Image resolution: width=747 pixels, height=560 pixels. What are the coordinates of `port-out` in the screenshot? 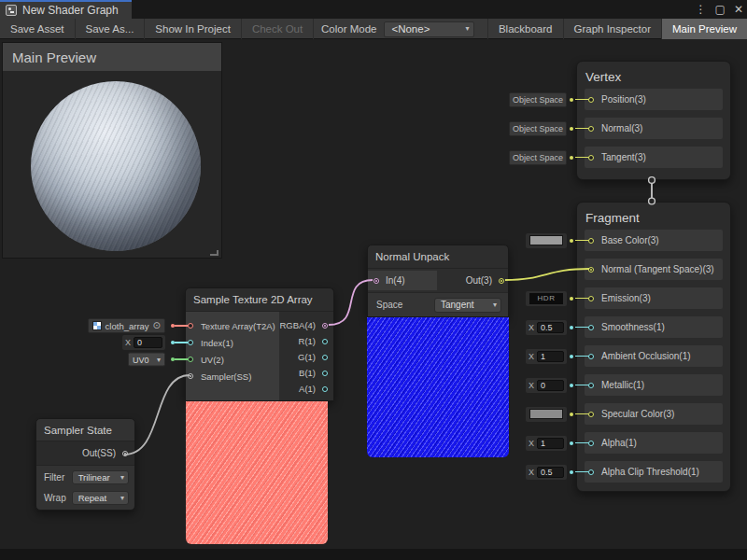 It's located at (501, 281).